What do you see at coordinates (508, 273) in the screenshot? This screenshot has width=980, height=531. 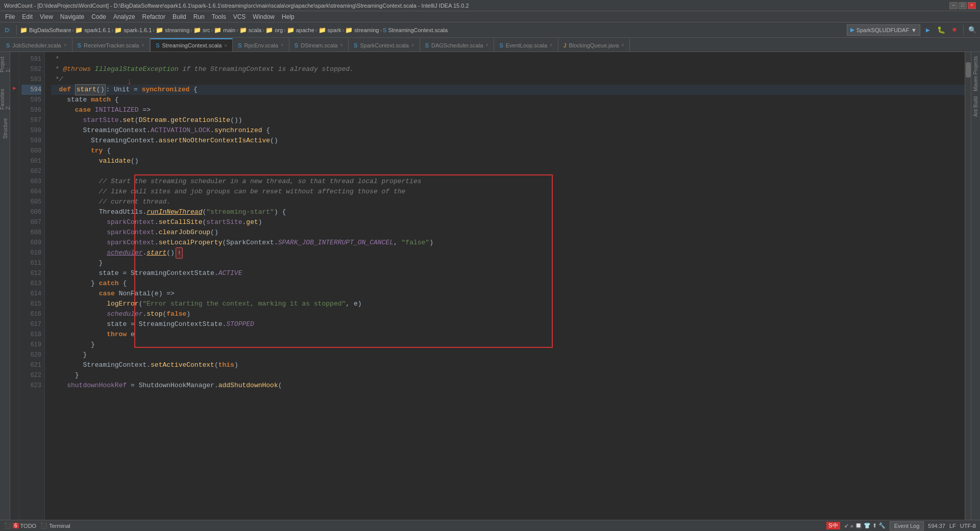 I see `code-line-612: state = StreamingContextState.ACTIVE` at bounding box center [508, 273].